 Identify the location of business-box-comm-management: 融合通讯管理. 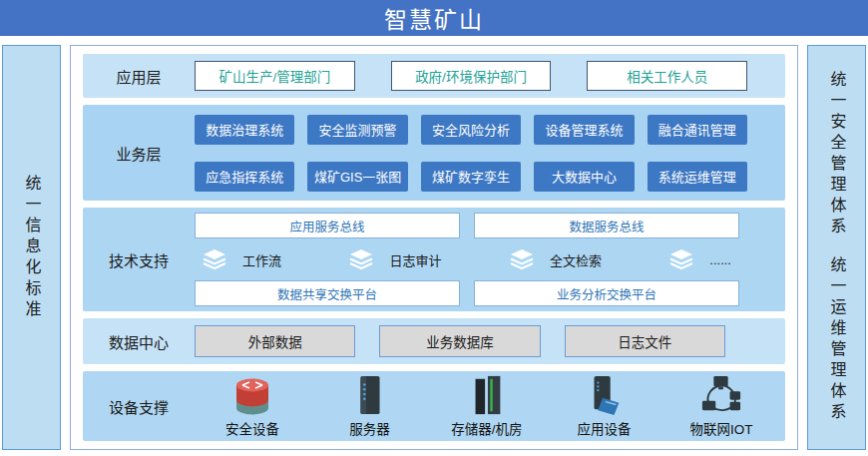
(697, 130).